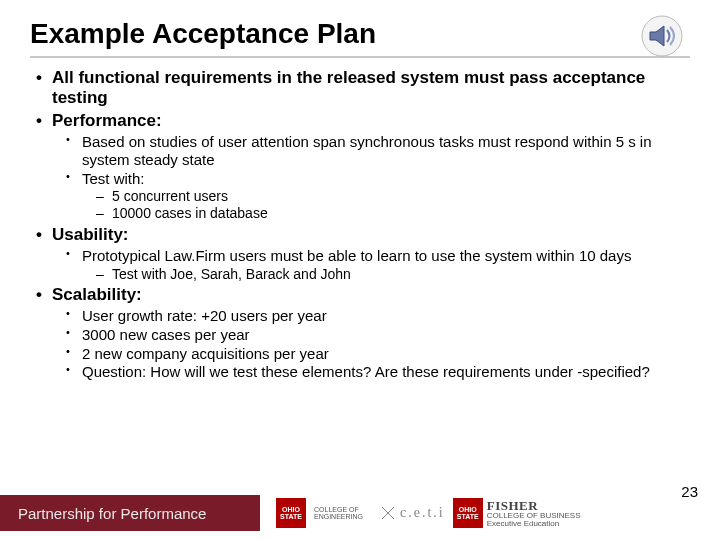 The width and height of the screenshot is (720, 540). What do you see at coordinates (371, 254) in the screenshot?
I see `bullet-usability: Usability: Prototypical Law.Firm users m…` at bounding box center [371, 254].